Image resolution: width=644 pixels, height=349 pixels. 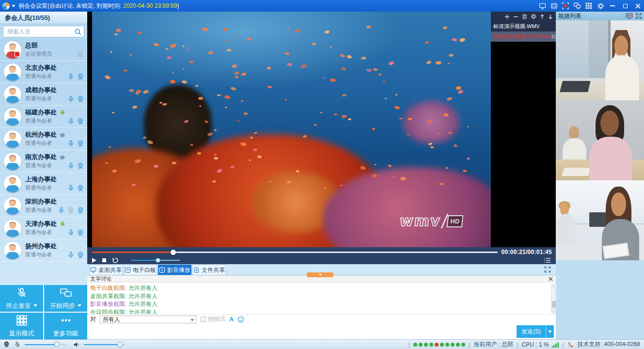 What do you see at coordinates (46, 345) in the screenshot?
I see `mic-volume-slider` at bounding box center [46, 345].